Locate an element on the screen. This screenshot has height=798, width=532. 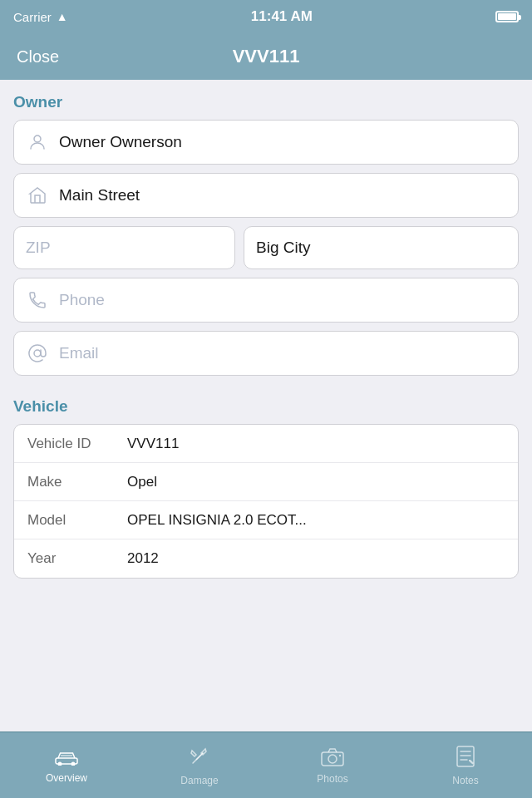
zip-field is located at coordinates (125, 248).